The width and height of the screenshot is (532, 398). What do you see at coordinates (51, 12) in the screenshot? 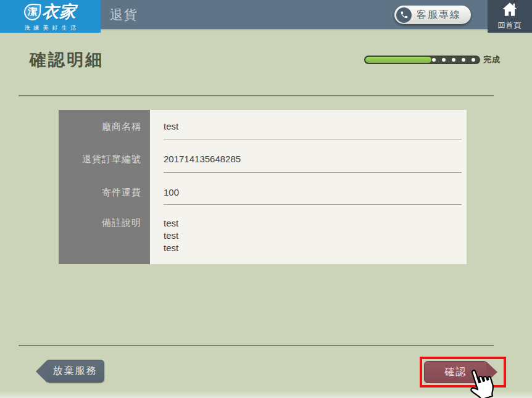
I see `brand-logo-text: 潔 衣家` at bounding box center [51, 12].